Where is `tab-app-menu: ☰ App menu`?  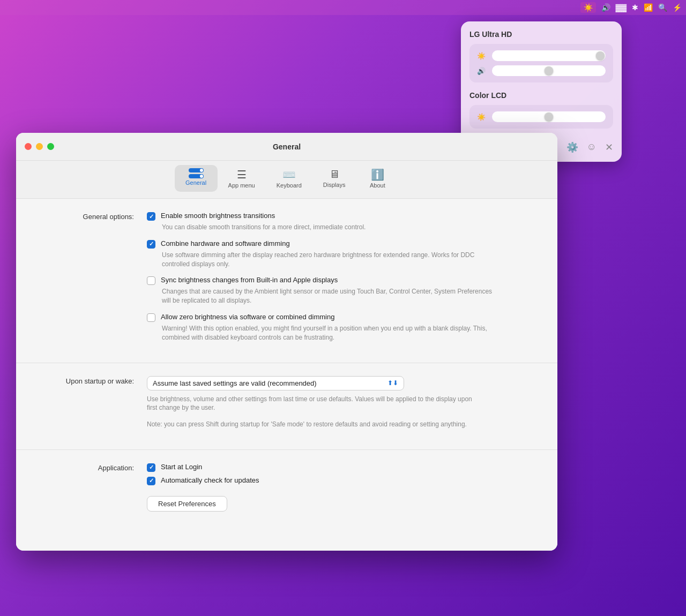 tab-app-menu: ☰ App menu is located at coordinates (242, 178).